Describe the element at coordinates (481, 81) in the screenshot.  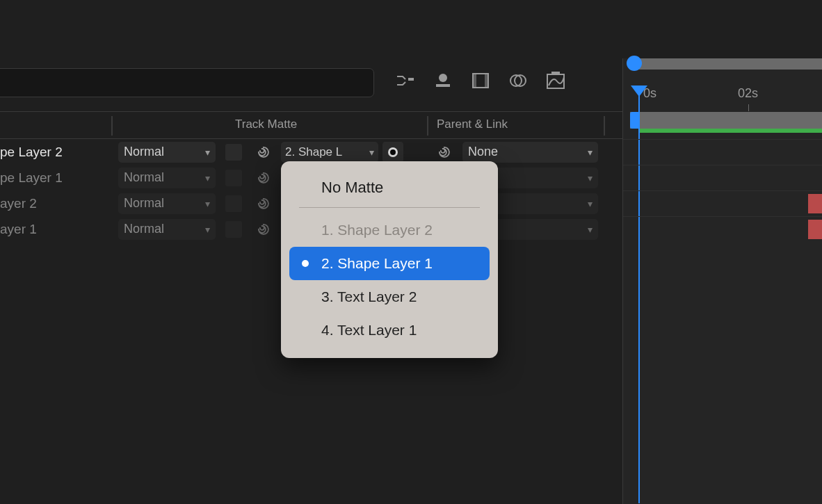
I see `toolbar-icons` at that location.